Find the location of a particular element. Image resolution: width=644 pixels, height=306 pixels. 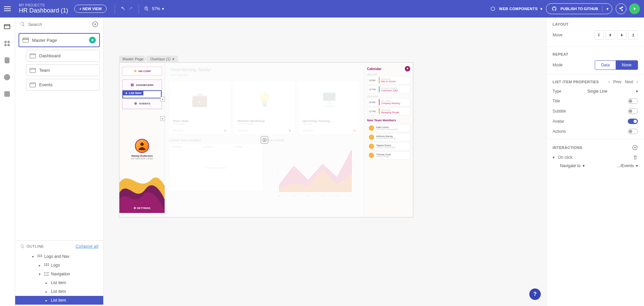

action-select: Navigate to▾ is located at coordinates (572, 166).